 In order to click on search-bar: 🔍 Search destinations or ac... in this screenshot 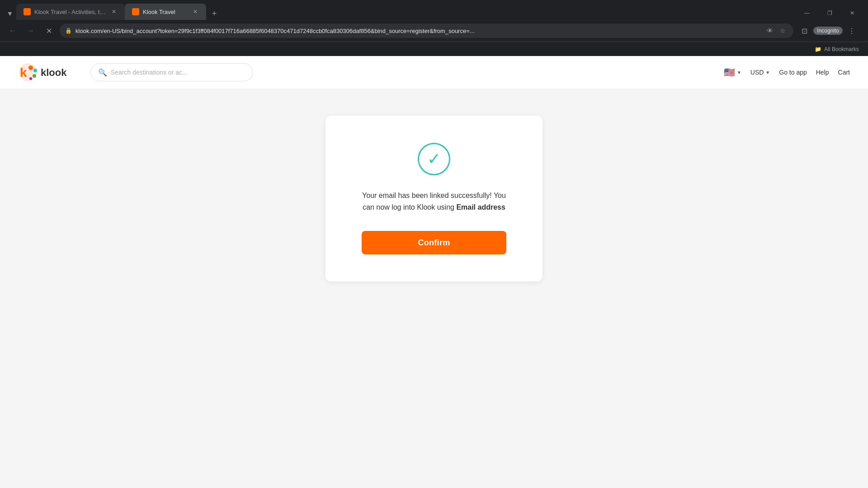, I will do `click(172, 72)`.